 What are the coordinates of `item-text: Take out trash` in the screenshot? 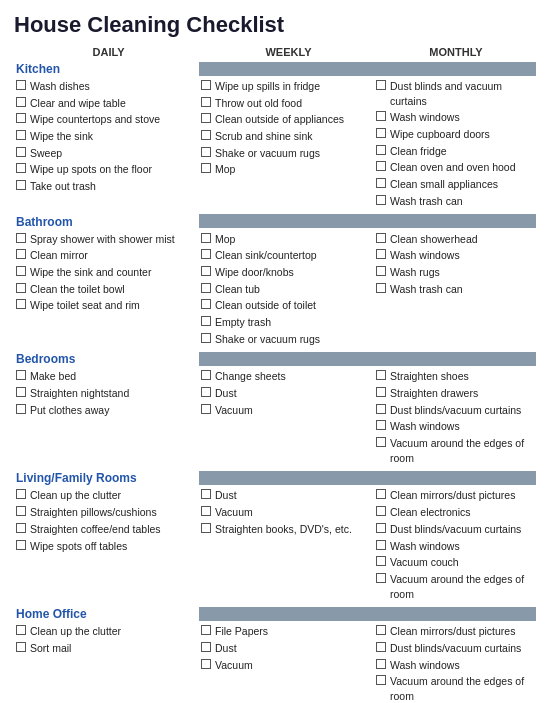 It's located at (63, 186).